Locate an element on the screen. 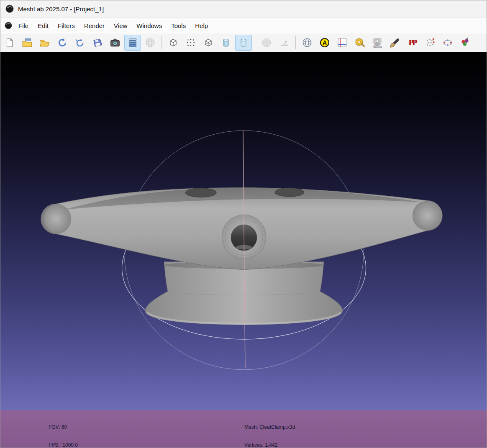 The width and height of the screenshot is (487, 448). render-bbox-button is located at coordinates (173, 43).